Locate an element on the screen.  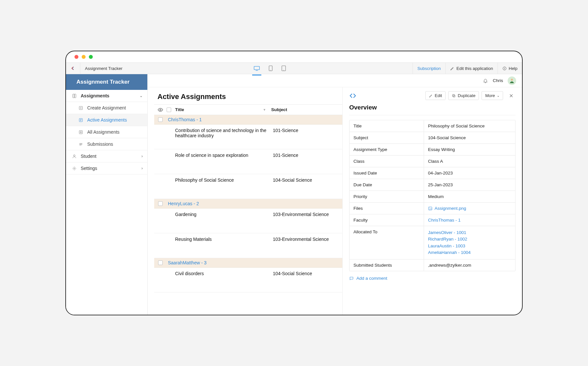
nav-create-assignment: Create Assignment is located at coordinates (106, 108).